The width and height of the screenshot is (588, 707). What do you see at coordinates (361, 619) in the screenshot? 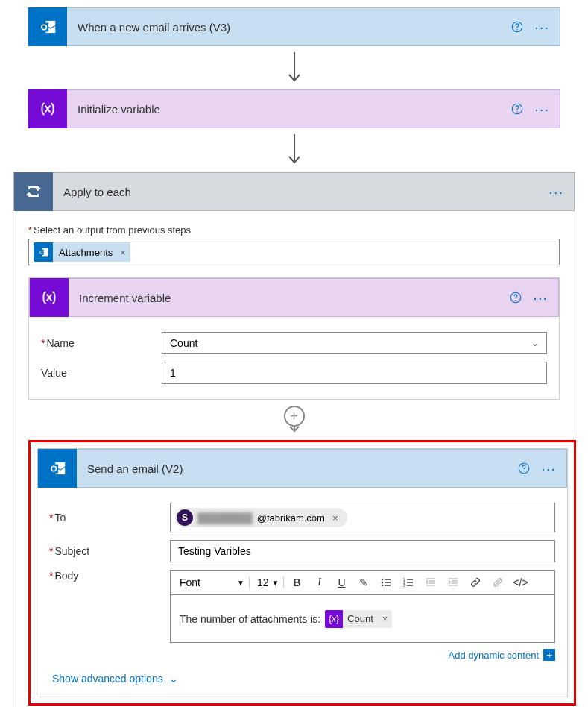
I see `token-label: Count` at bounding box center [361, 619].